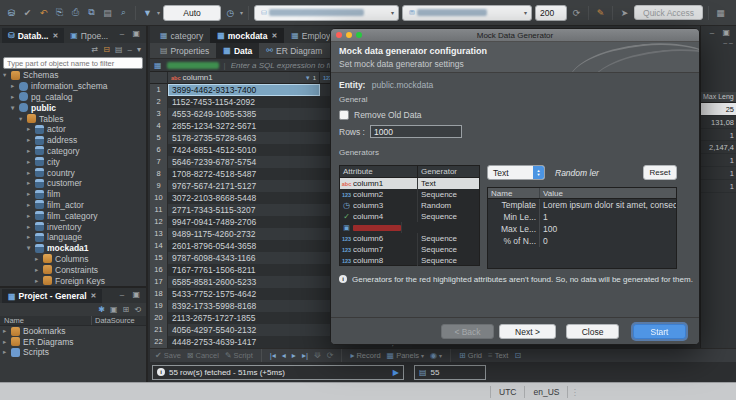 This screenshot has height=400, width=736. Describe the element at coordinates (608, 229) in the screenshot. I see `property-value: 100` at that location.